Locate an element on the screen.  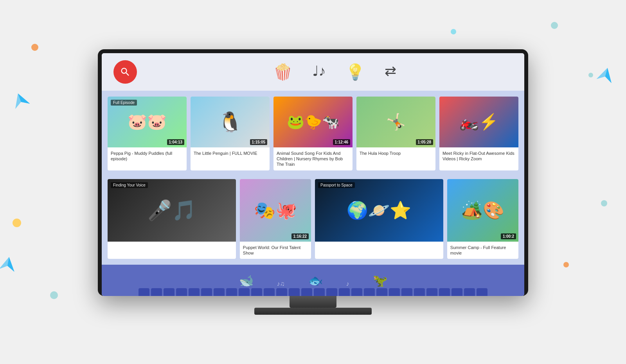
nav-bar: 🍿 ♩♪ 💡 ⇄ is located at coordinates (313, 72).